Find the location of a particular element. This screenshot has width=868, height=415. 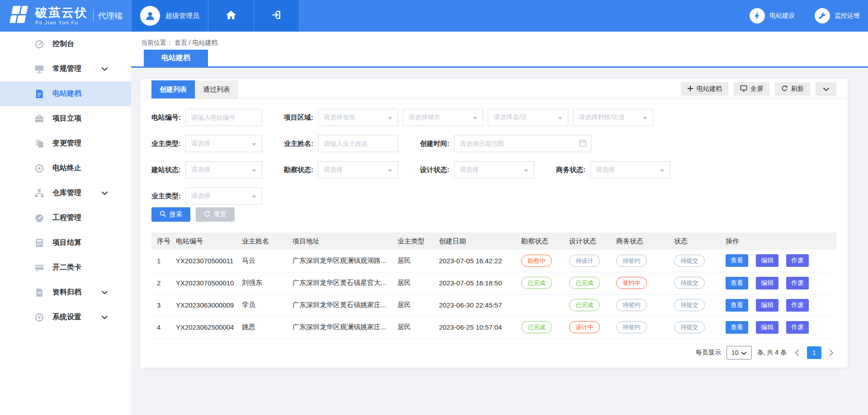

logout-button is located at coordinates (277, 16).